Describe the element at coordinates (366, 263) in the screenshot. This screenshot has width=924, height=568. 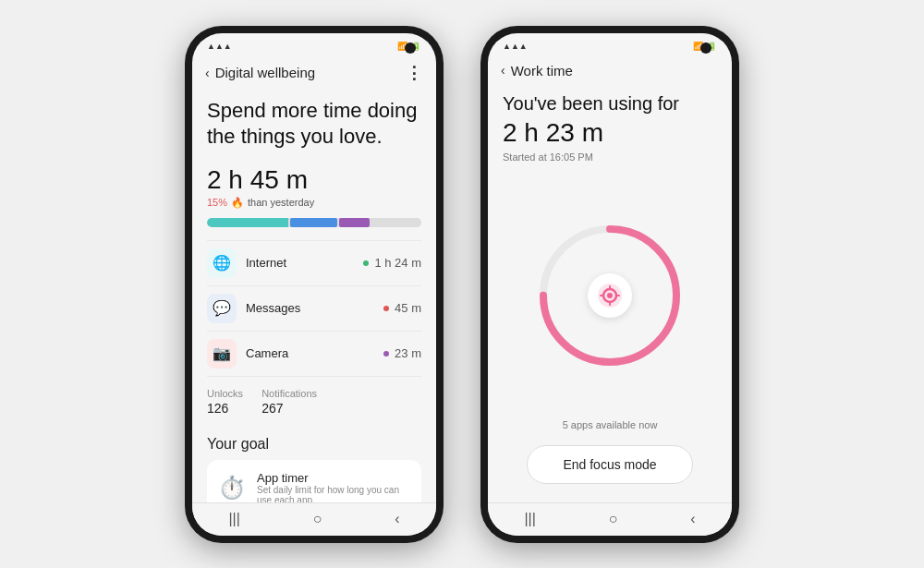
I see `app-dot-internet` at that location.